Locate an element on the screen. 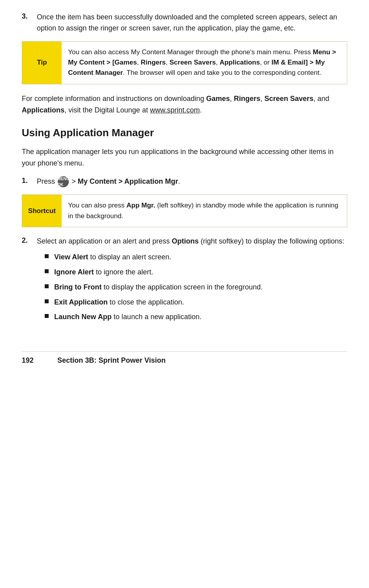 The width and height of the screenshot is (369, 588). shortcut-content: You can also press App Mgr. (left softke… is located at coordinates (204, 211).